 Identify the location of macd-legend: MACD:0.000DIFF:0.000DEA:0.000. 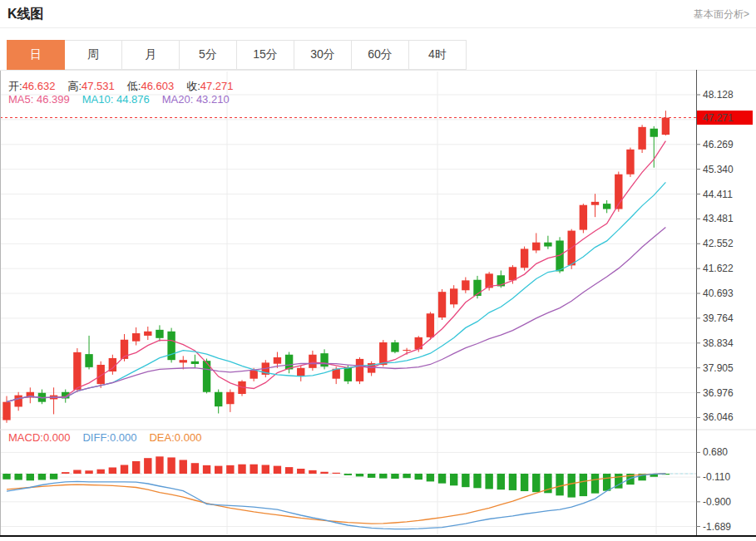
(111, 437).